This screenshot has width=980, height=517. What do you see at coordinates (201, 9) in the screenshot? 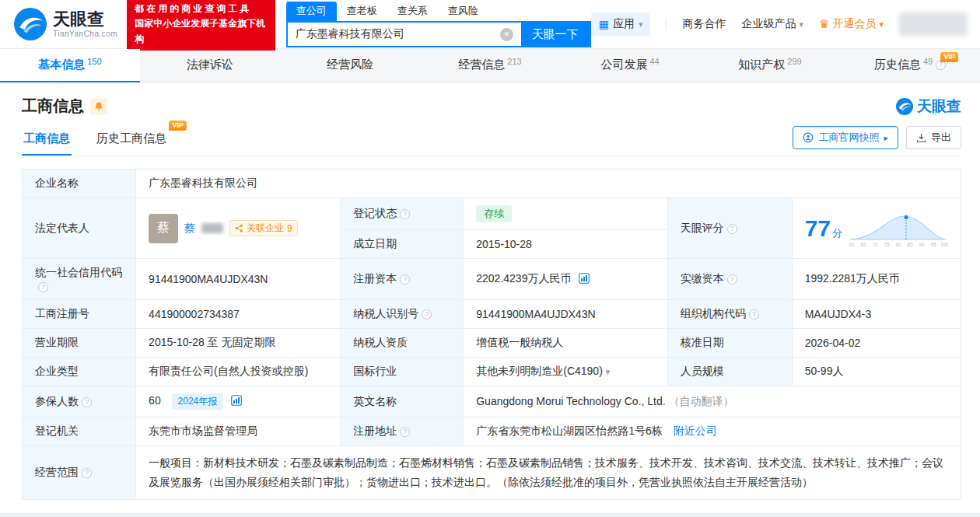
I see `promo-line1: 都在用的商业查询工具` at bounding box center [201, 9].